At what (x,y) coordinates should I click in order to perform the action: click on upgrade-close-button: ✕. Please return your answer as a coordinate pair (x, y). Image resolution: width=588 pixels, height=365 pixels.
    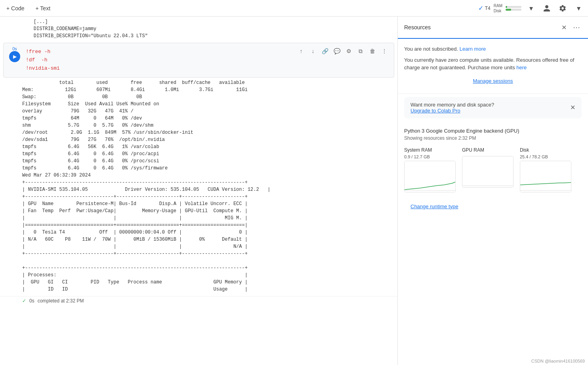
    Looking at the image, I should click on (573, 108).